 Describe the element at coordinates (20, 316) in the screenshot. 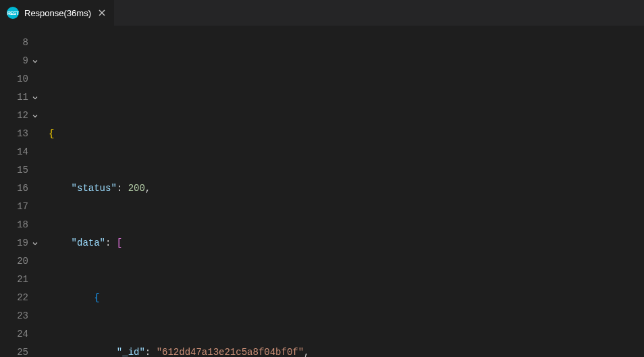

I see `line-number: 23` at that location.